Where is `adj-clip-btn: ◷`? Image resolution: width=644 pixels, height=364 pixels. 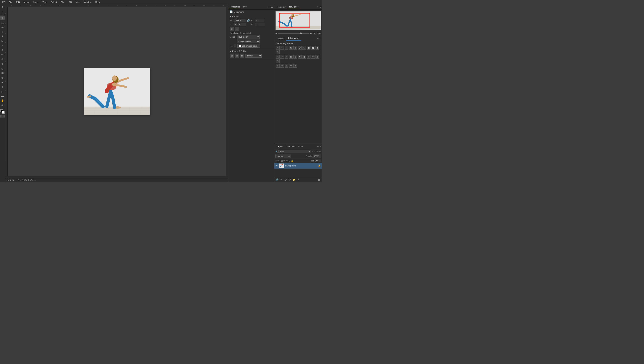
adj-clip-btn: ◷ is located at coordinates (318, 57).